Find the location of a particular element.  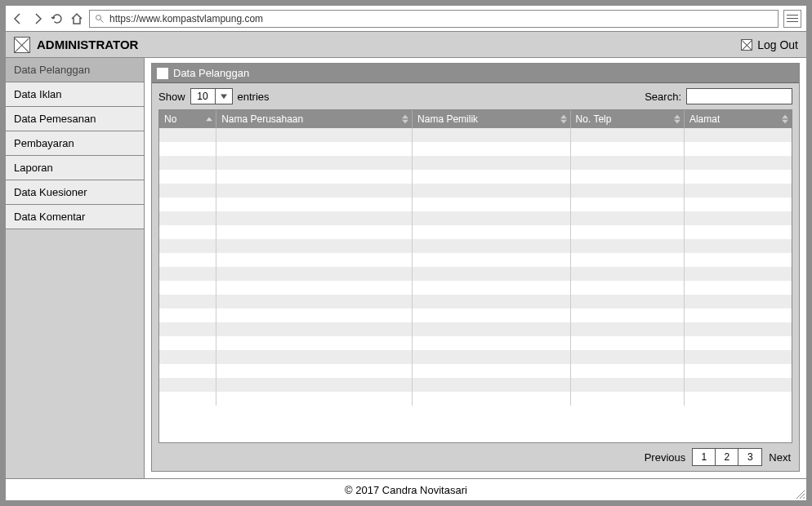

resize-grip-icon is located at coordinates (800, 494).